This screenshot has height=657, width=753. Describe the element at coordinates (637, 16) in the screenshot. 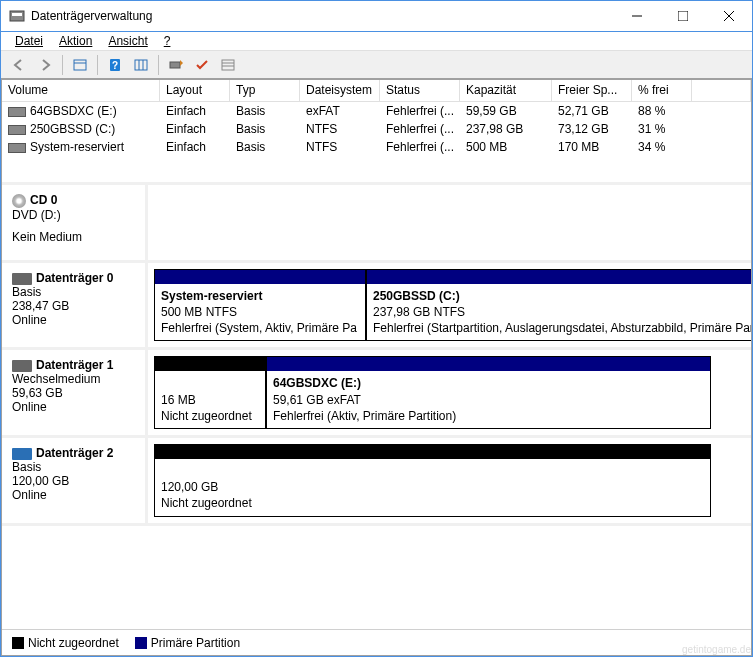

I see `minimize-button` at that location.